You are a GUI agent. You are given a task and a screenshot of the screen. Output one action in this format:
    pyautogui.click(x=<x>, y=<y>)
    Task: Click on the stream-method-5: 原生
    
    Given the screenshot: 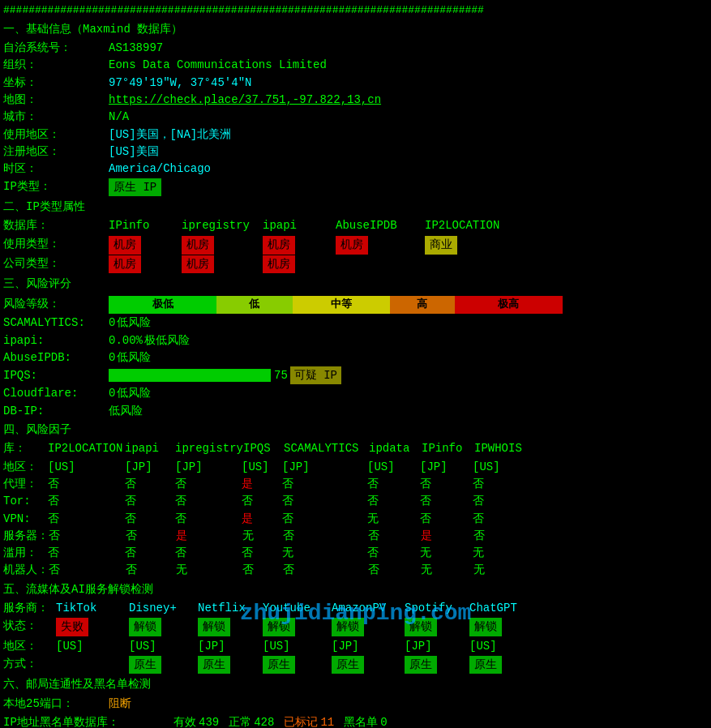 What is the action you would take?
    pyautogui.click(x=437, y=665)
    